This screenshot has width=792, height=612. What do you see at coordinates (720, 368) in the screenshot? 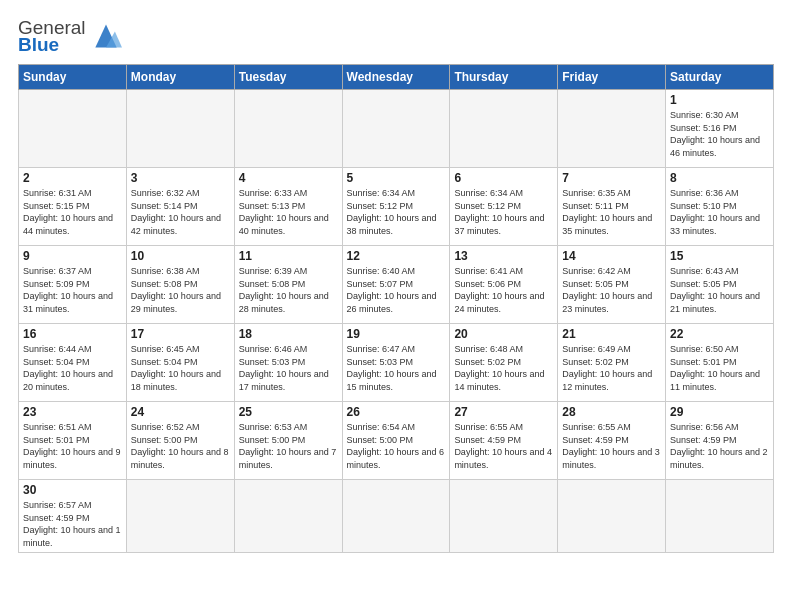
I see `day-info: Sunrise: 6:50 AM Sunset: 5:01 PM Dayligh…` at bounding box center [720, 368].